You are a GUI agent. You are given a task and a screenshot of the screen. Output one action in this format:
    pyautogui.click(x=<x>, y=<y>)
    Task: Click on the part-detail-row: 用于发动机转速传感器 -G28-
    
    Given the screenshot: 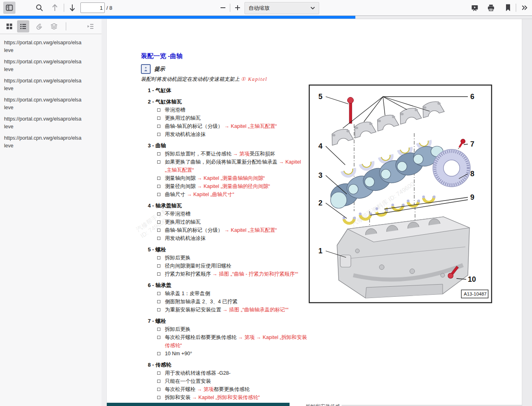 What is the action you would take?
    pyautogui.click(x=226, y=373)
    